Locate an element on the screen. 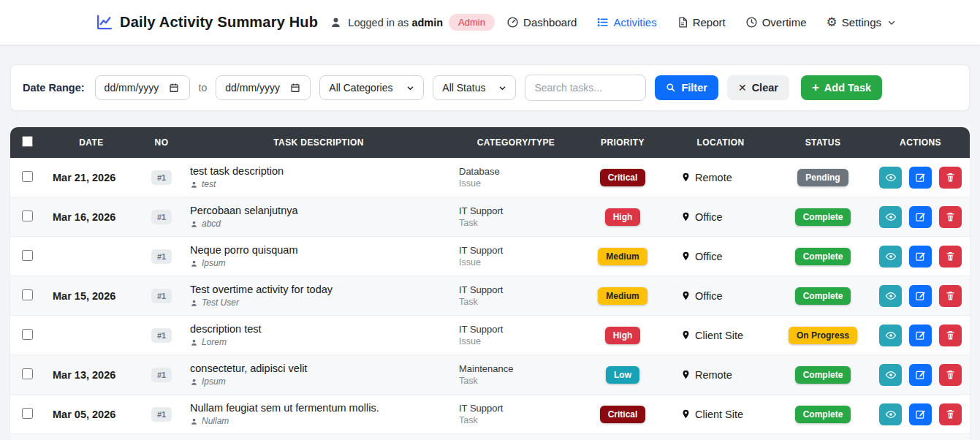 The width and height of the screenshot is (980, 440). task-category: Maintenance is located at coordinates (516, 368).